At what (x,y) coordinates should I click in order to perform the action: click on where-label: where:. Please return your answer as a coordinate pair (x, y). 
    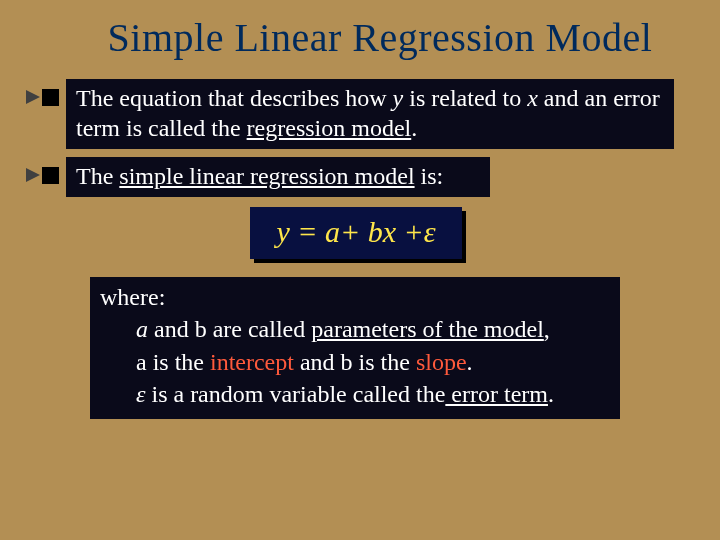
    Looking at the image, I should click on (132, 297).